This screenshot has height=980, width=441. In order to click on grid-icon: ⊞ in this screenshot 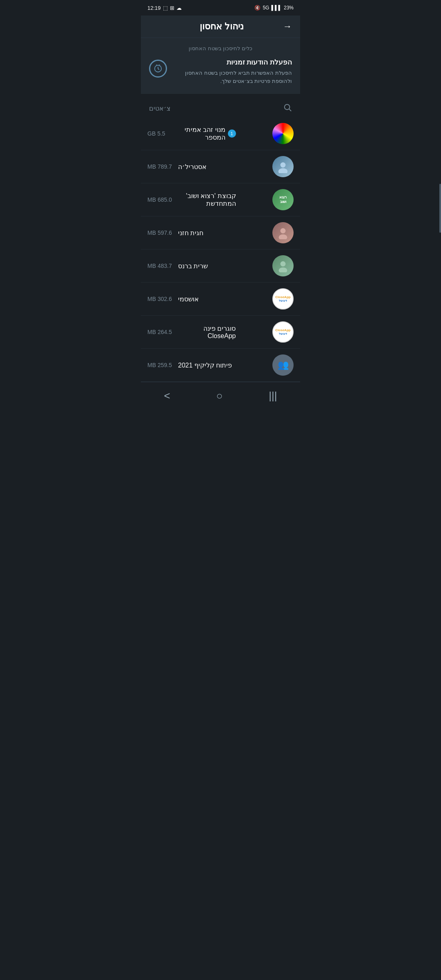, I will do `click(172, 8)`.